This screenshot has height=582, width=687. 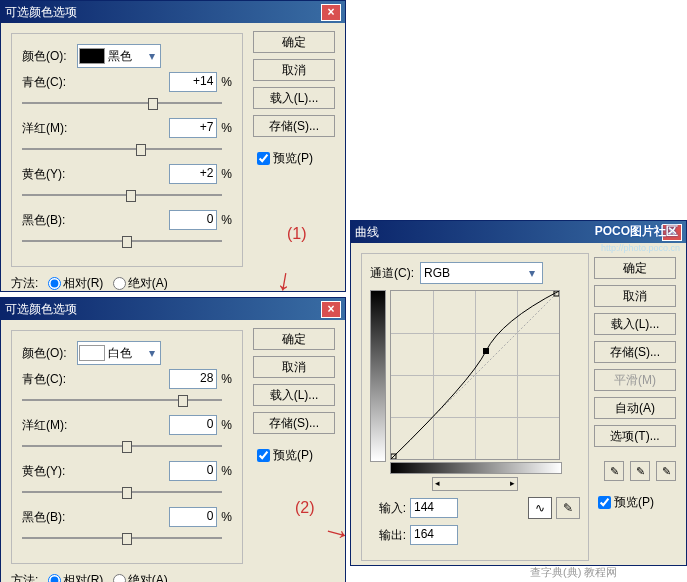 I want to click on watermark: POCO图片社区, so click(x=636, y=232).